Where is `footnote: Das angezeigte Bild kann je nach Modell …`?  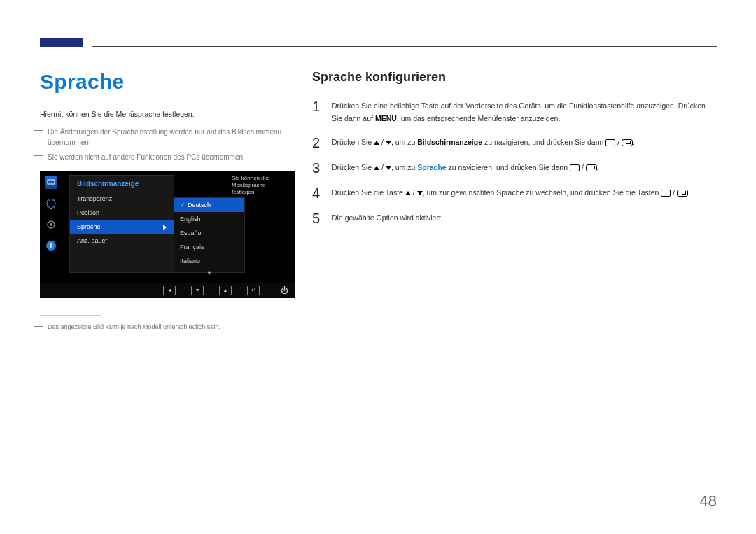 footnote: Das angezeigte Bild kann je nach Modell … is located at coordinates (168, 328).